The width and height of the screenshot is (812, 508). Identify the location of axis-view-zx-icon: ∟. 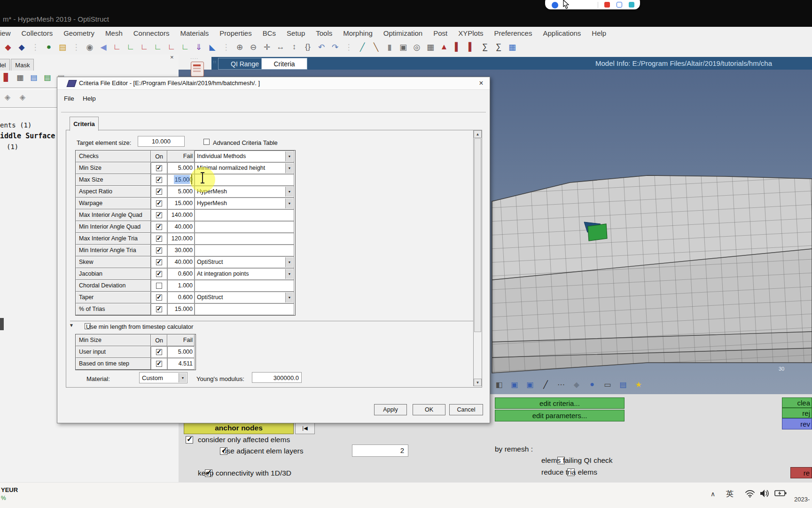
(144, 47).